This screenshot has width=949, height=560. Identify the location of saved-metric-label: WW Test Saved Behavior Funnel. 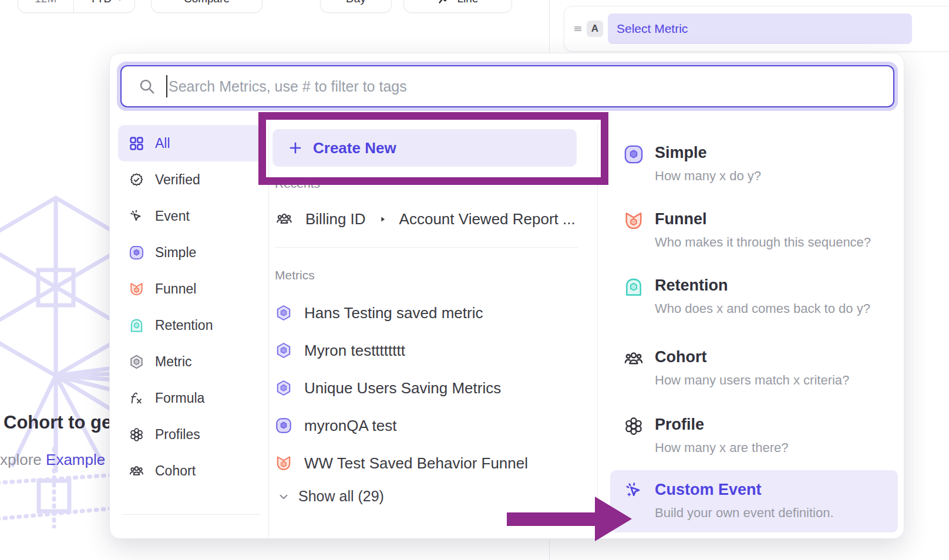
(416, 464).